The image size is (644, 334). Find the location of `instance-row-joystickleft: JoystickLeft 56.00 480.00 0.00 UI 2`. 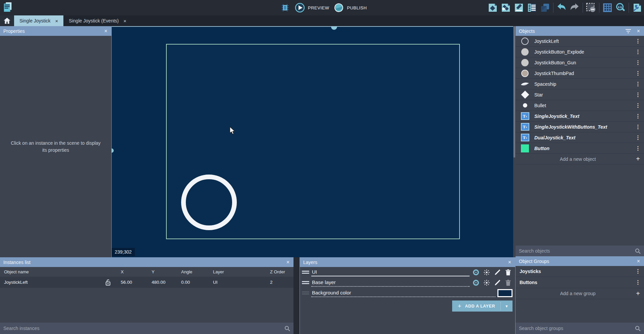

instance-row-joystickleft: JoystickLeft 56.00 480.00 0.00 UI 2 is located at coordinates (147, 282).